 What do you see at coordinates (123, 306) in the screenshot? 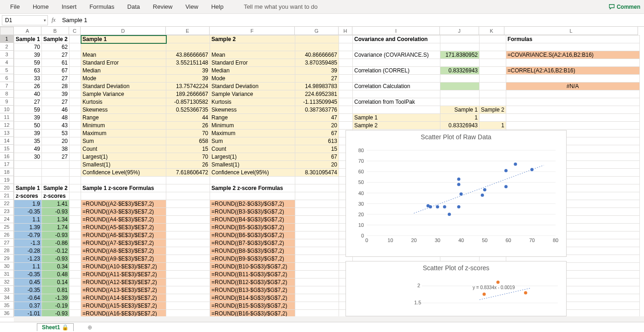
I see `cell: =ROUND((A15-$E$3)/$E$7,2)` at bounding box center [123, 306].